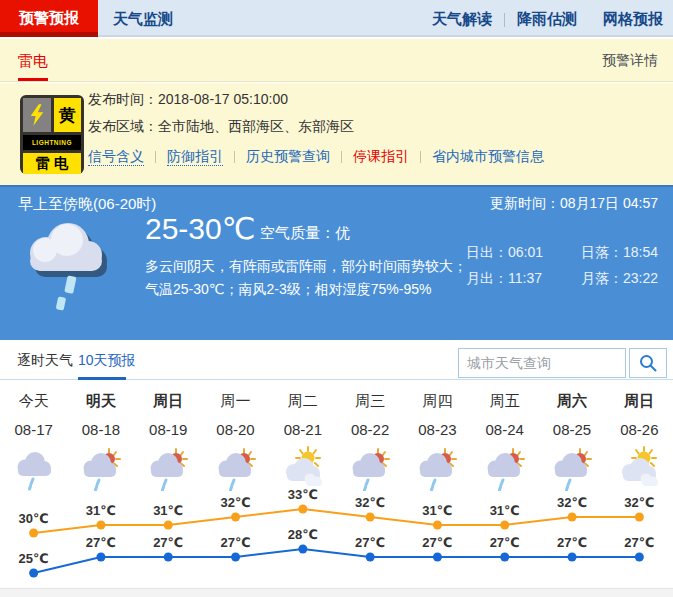 The image size is (673, 597). I want to click on tab-ten-day-forecast: 10天预报, so click(107, 361).